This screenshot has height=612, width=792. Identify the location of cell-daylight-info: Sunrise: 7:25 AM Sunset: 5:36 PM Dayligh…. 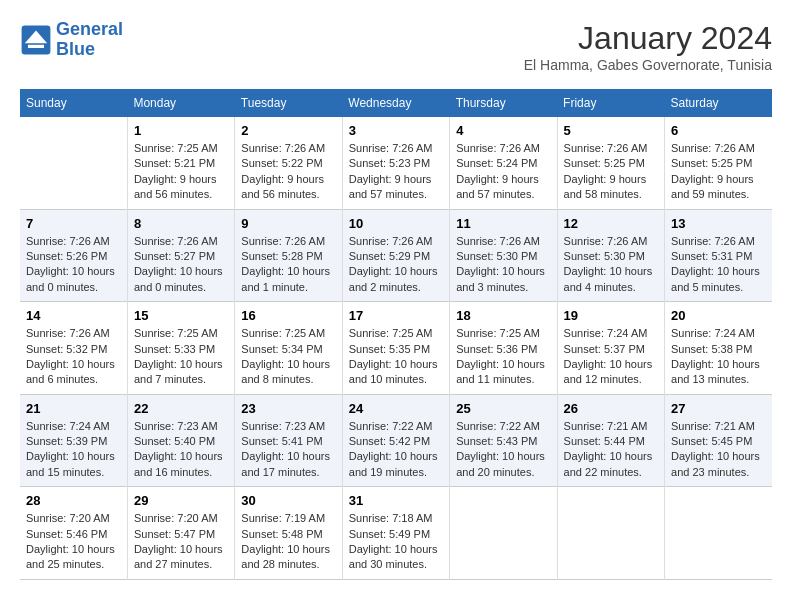
(503, 357).